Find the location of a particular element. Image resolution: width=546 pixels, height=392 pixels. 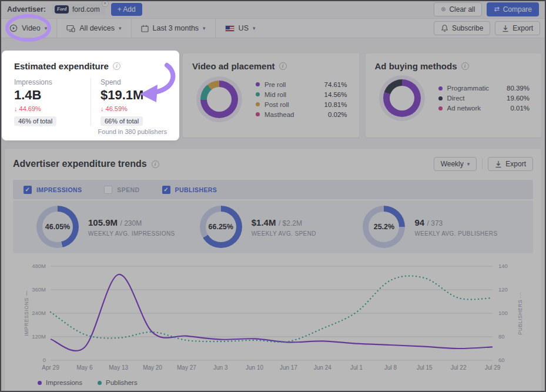

card-title: Ad buying methods is located at coordinates (416, 66).